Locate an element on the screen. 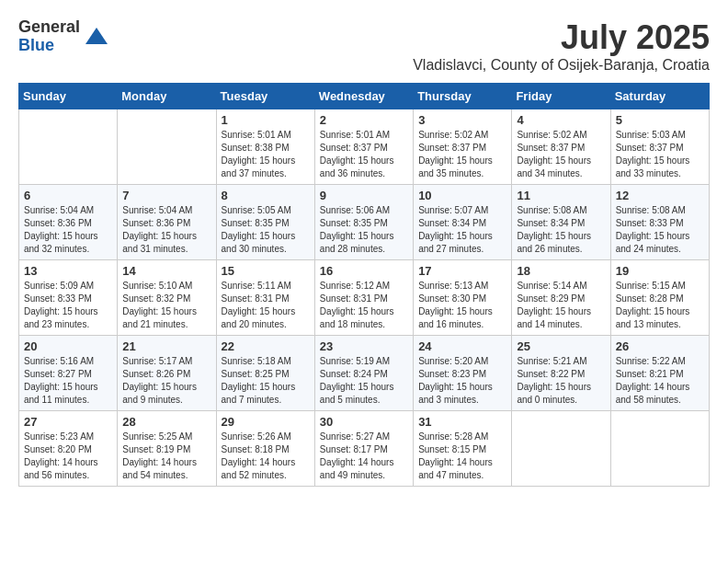 The height and width of the screenshot is (563, 728). day-number: 12 is located at coordinates (660, 195).